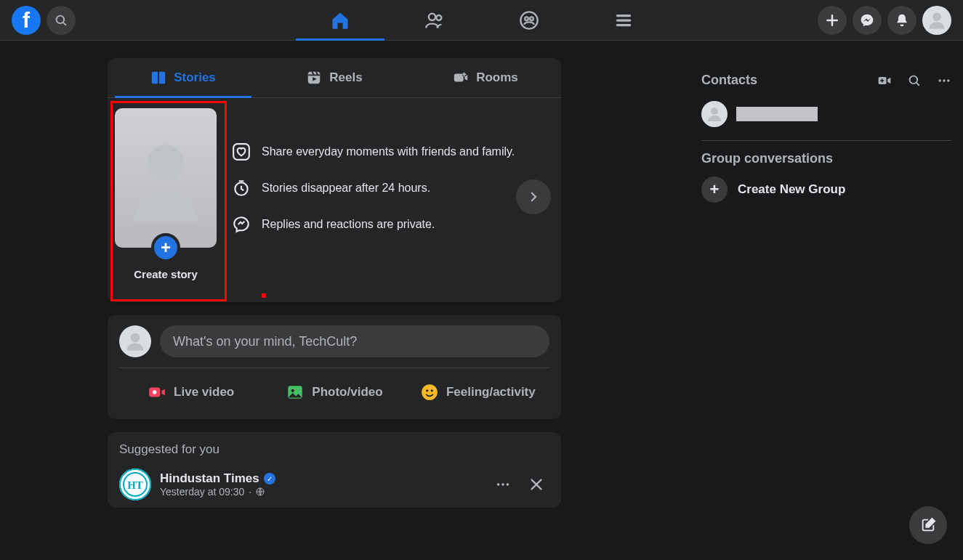 The image size is (963, 560). What do you see at coordinates (777, 114) in the screenshot?
I see `contact-name-redacted` at bounding box center [777, 114].